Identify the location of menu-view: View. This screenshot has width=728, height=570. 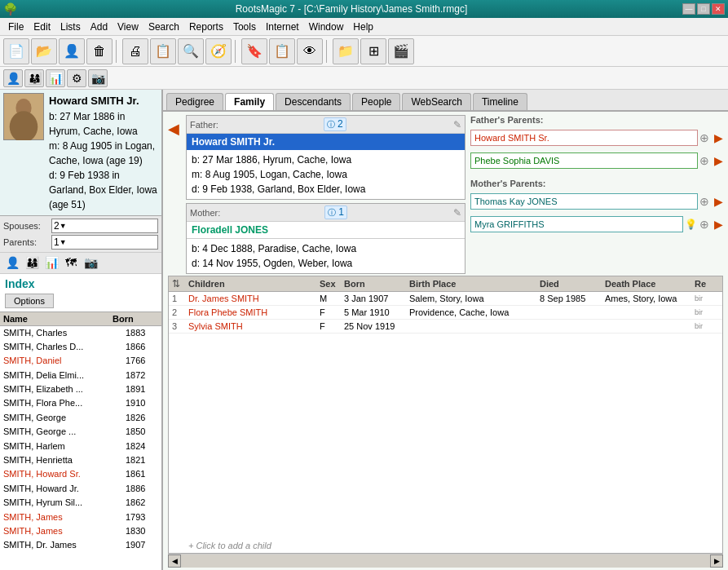
(128, 27).